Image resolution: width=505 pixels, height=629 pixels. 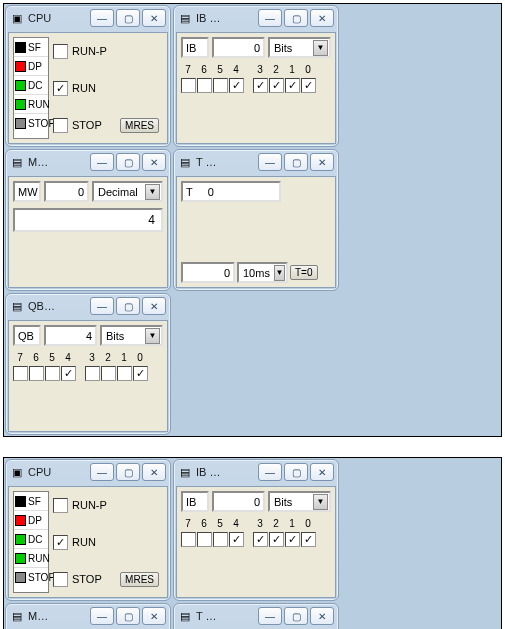 What do you see at coordinates (88, 364) in the screenshot?
I see `qb-window: ▤ QB… — ▢ ✕ QB 4 Bits ▼ 7 6 5 4 ✓` at bounding box center [88, 364].